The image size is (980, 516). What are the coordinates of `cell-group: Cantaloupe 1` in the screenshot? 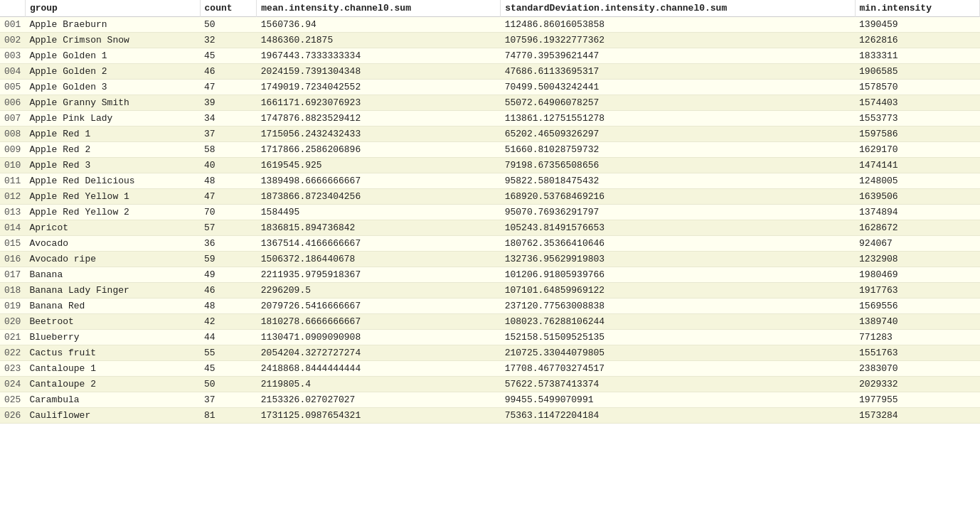 It's located at (112, 369).